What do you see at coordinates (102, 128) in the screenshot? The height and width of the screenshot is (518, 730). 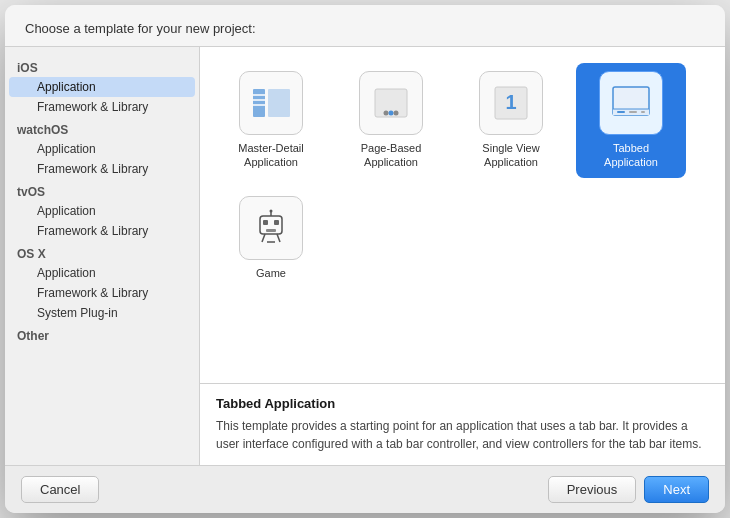 I see `sidebar-section-watchos: watchOS` at bounding box center [102, 128].